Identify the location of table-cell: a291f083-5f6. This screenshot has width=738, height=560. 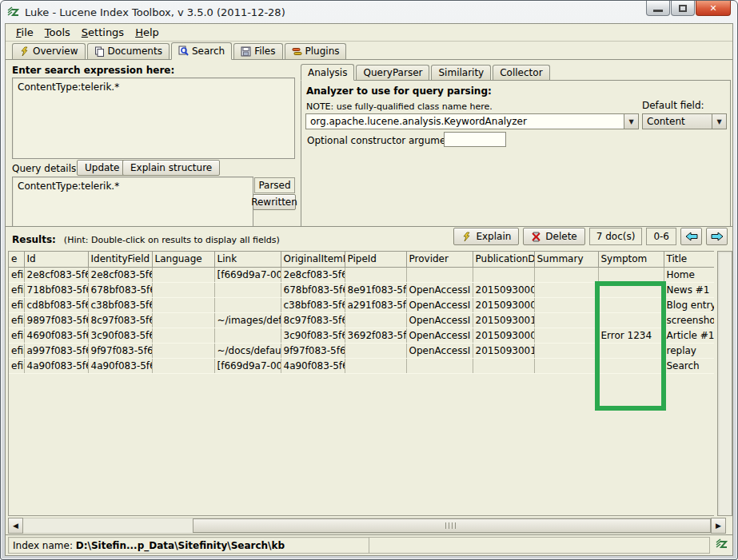
(376, 305).